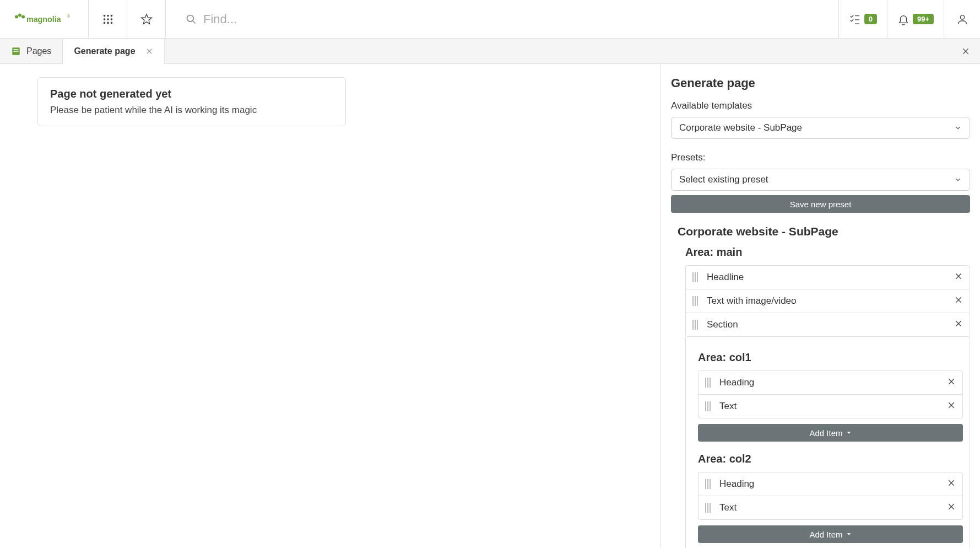  What do you see at coordinates (821, 204) in the screenshot?
I see `save-preset-button: Save new preset` at bounding box center [821, 204].